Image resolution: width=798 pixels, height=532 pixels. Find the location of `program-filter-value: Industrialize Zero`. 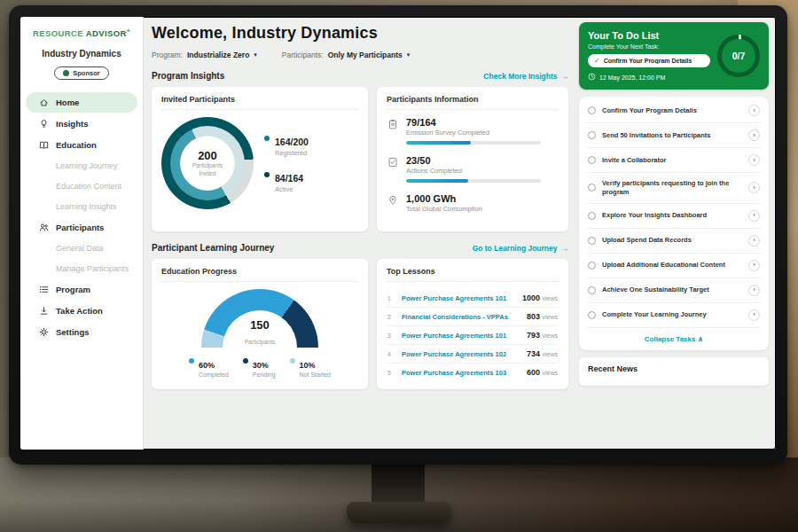

program-filter-value: Industrialize Zero is located at coordinates (218, 55).